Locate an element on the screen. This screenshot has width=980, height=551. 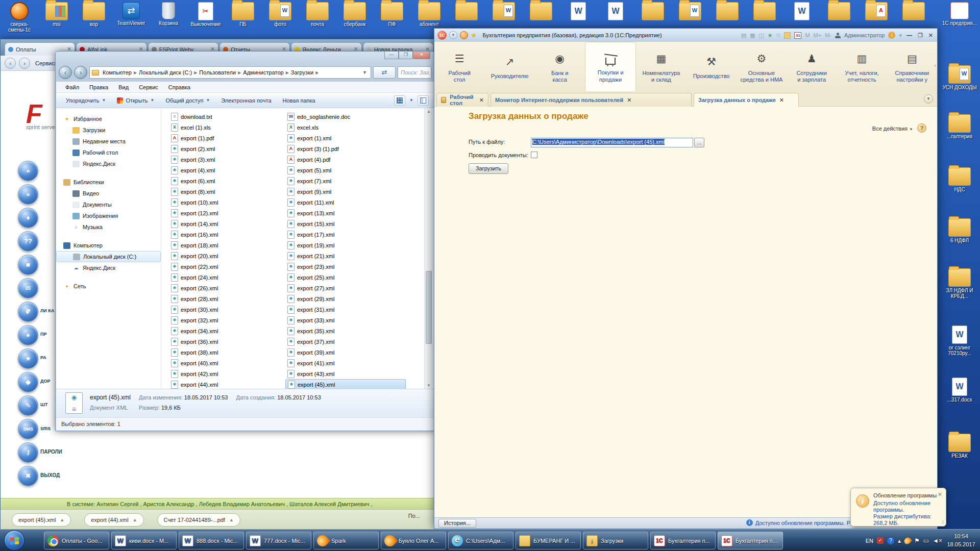
file-row: export (41).xml is located at coordinates (346, 363).